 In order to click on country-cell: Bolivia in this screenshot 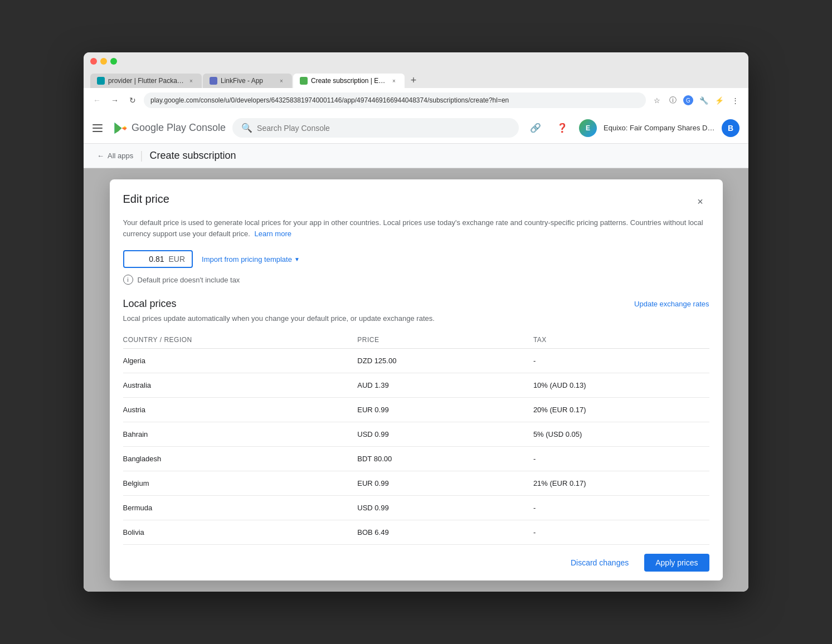, I will do `click(241, 533)`.